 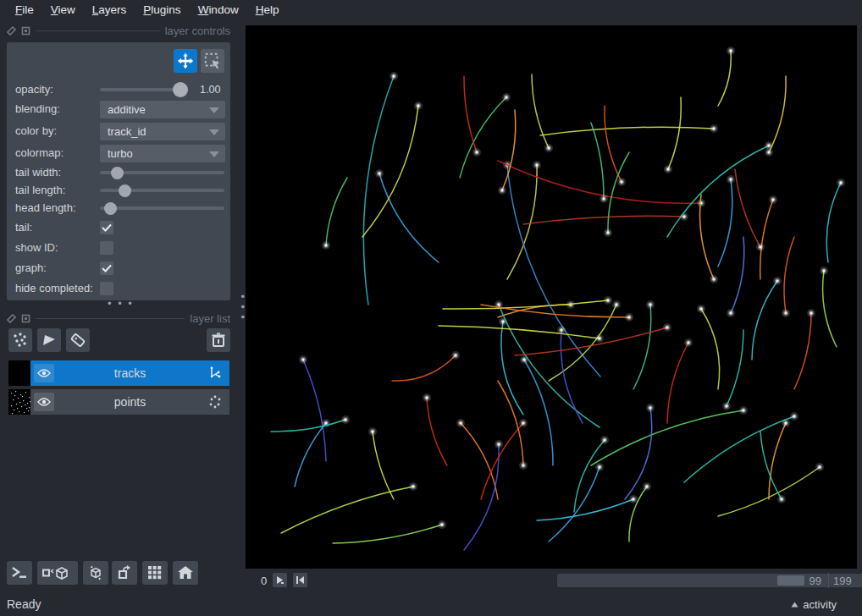 I want to click on tail-checkbox, so click(x=107, y=228).